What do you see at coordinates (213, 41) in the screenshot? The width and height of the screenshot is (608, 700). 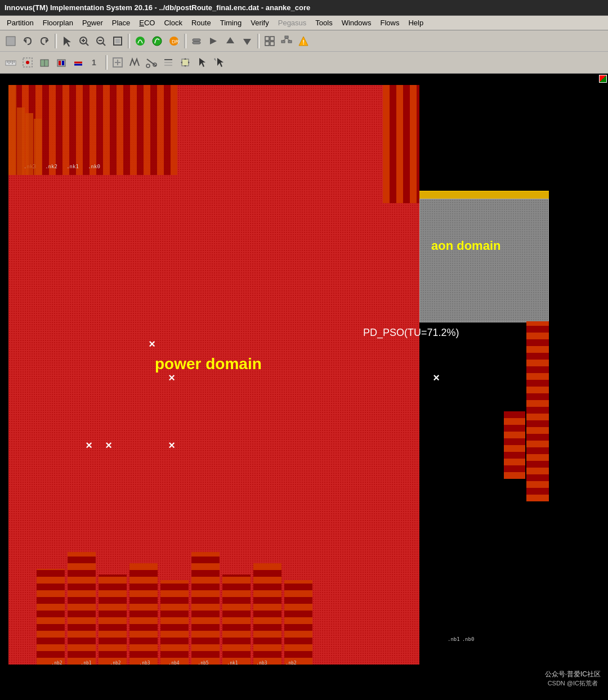 I see `toolbar-timing-btn` at bounding box center [213, 41].